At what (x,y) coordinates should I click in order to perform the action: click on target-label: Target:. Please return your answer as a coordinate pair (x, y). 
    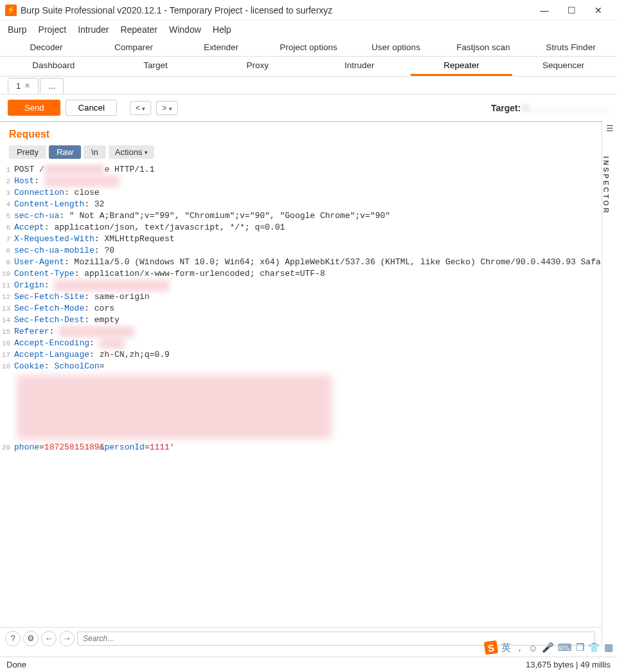
    Looking at the image, I should click on (507, 108).